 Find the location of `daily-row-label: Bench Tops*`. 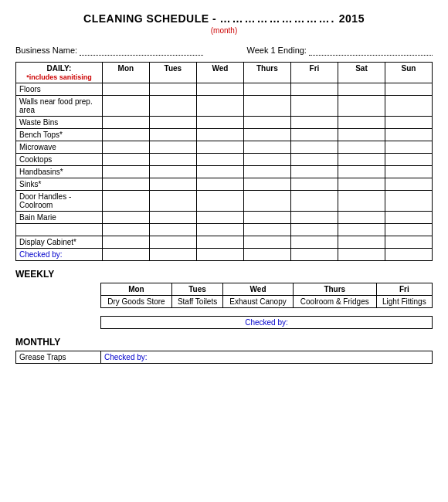

daily-row-label: Bench Tops* is located at coordinates (59, 135).